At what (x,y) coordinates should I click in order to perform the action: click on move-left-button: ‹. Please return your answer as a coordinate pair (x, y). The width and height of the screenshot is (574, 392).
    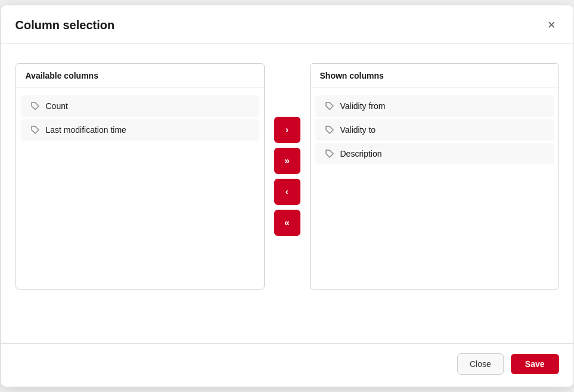
    Looking at the image, I should click on (287, 192).